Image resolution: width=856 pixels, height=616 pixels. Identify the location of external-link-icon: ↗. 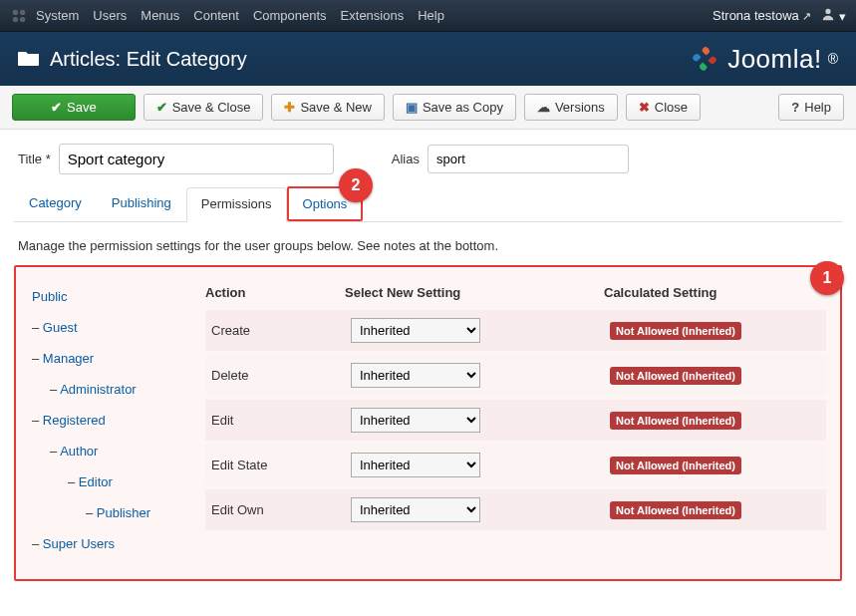
(807, 16).